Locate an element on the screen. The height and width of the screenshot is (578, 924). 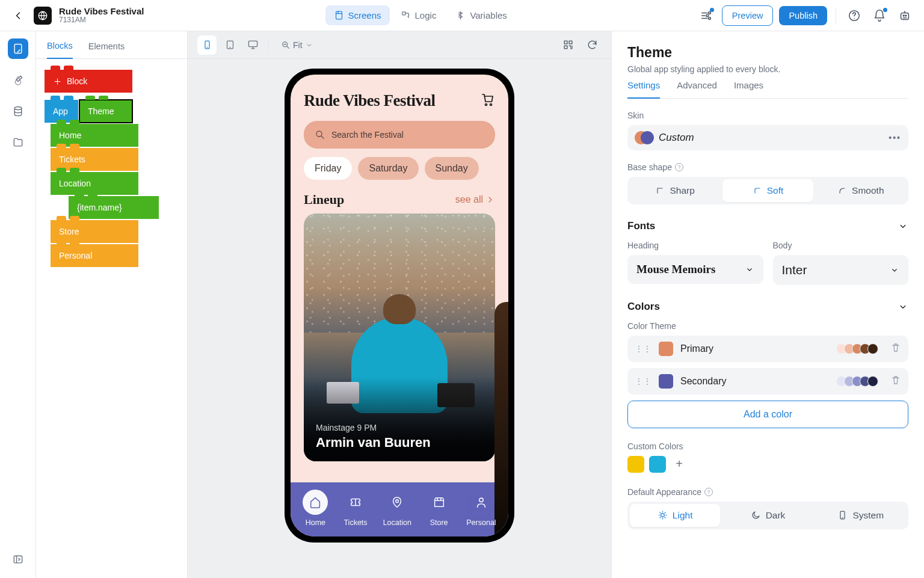
tab-location: Location is located at coordinates (397, 508).